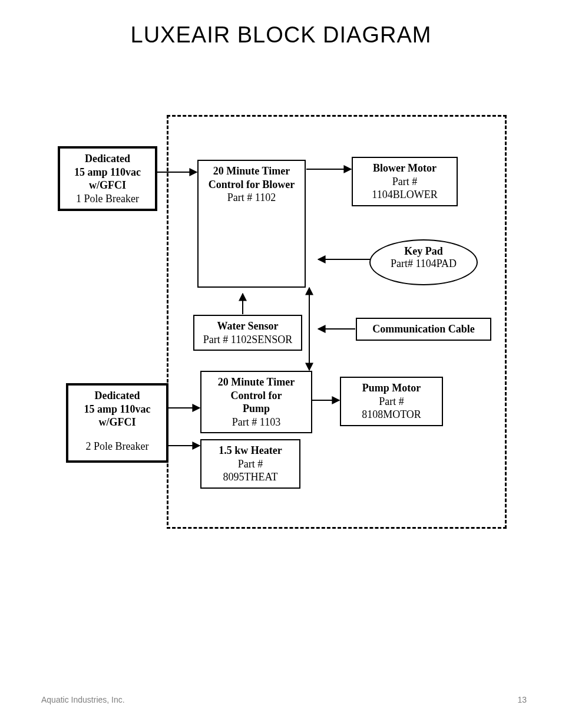 The width and height of the screenshot is (562, 728). Describe the element at coordinates (424, 251) in the screenshot. I see `label: Key Pad` at that location.